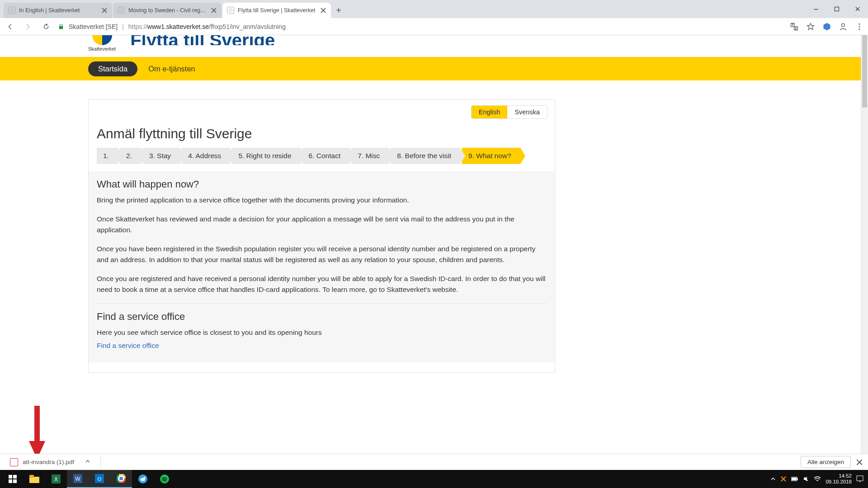 This screenshot has width=868, height=488. What do you see at coordinates (816, 9) in the screenshot?
I see `window-minimize-button` at bounding box center [816, 9].